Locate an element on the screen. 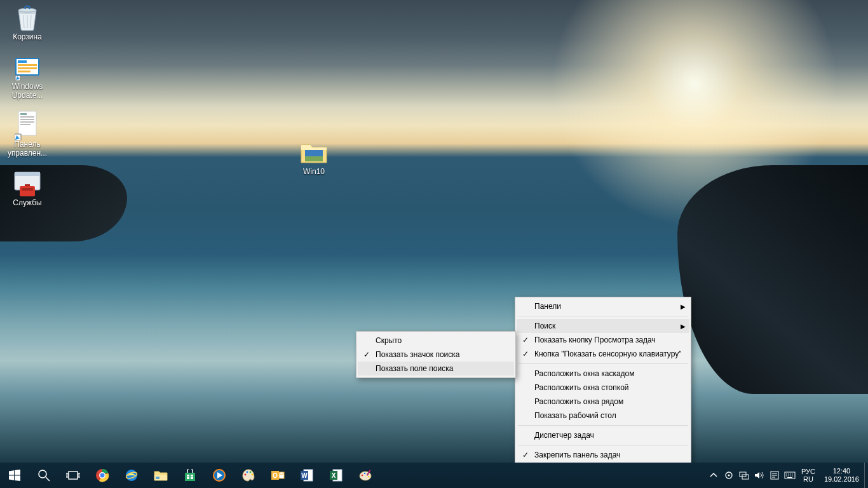  taskbar-app-paint is located at coordinates (248, 475).